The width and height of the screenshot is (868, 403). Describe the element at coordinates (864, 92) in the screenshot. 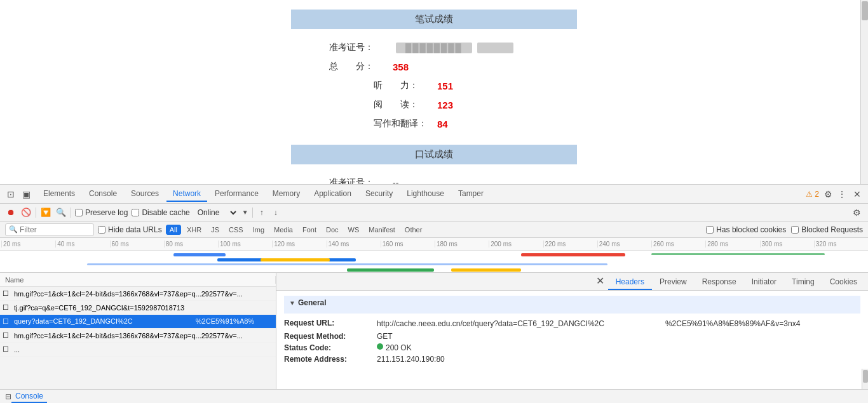

I see `page-scrollbar` at that location.